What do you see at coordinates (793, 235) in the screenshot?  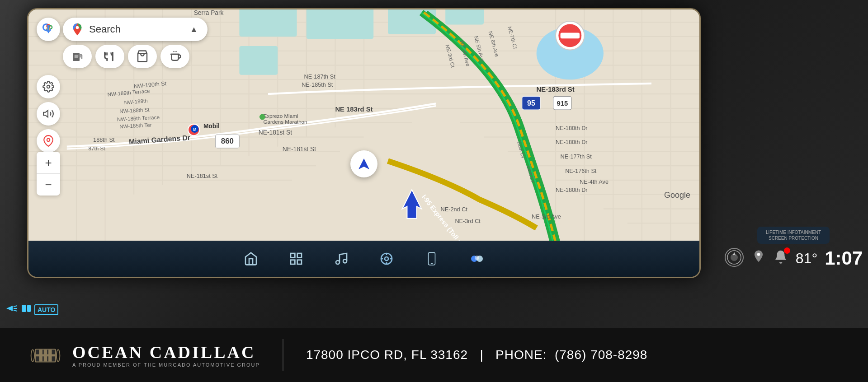 I see `screen-protection-badge: LIFETIME INFOTAINMENT SCREEN PROTECTION` at bounding box center [793, 235].